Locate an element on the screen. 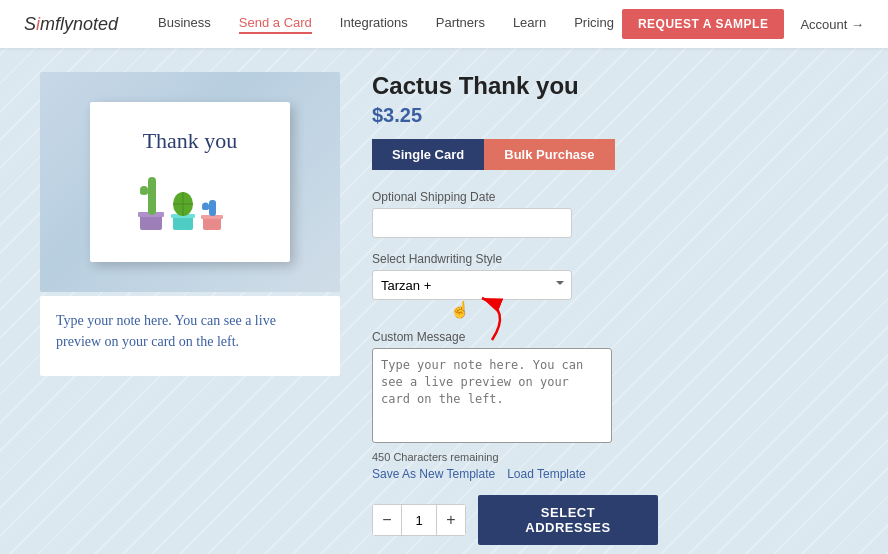 This screenshot has width=888, height=554. quantity-input is located at coordinates (419, 520).